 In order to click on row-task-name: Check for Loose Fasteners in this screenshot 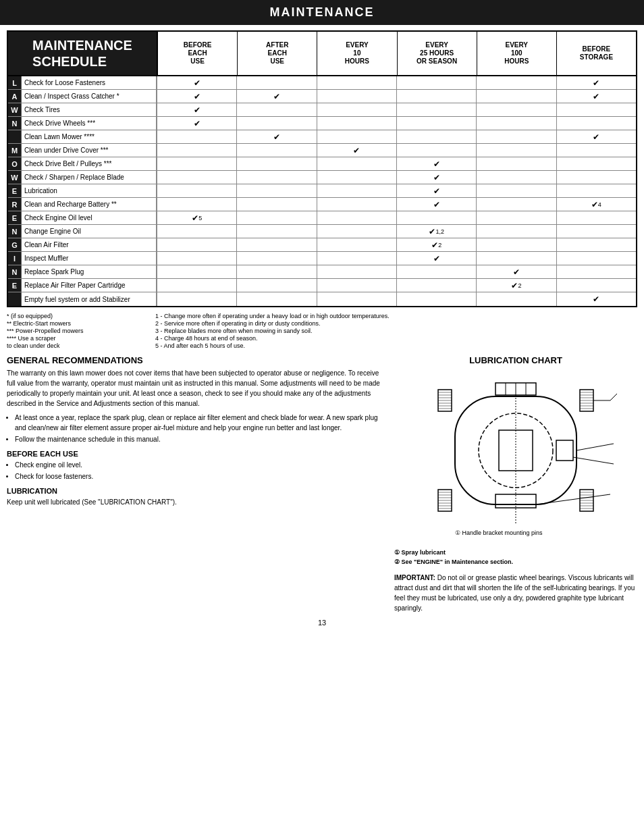, I will do `click(89, 82)`.